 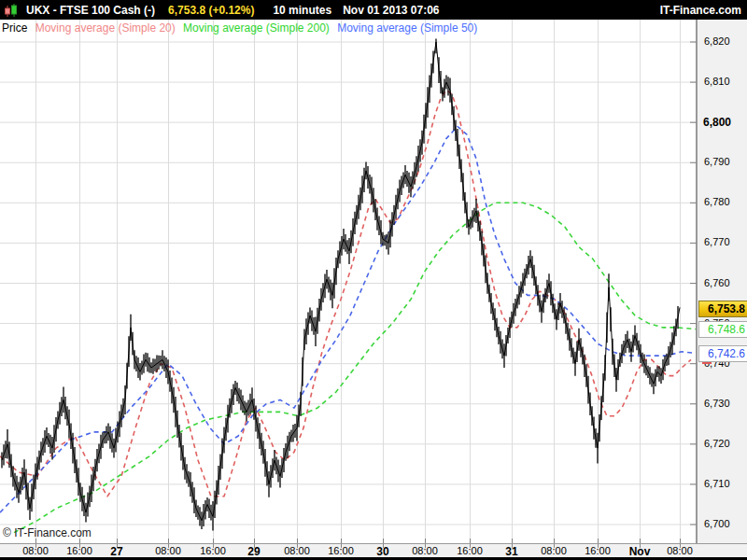 I want to click on price-tick-label: 6,710, so click(x=717, y=483).